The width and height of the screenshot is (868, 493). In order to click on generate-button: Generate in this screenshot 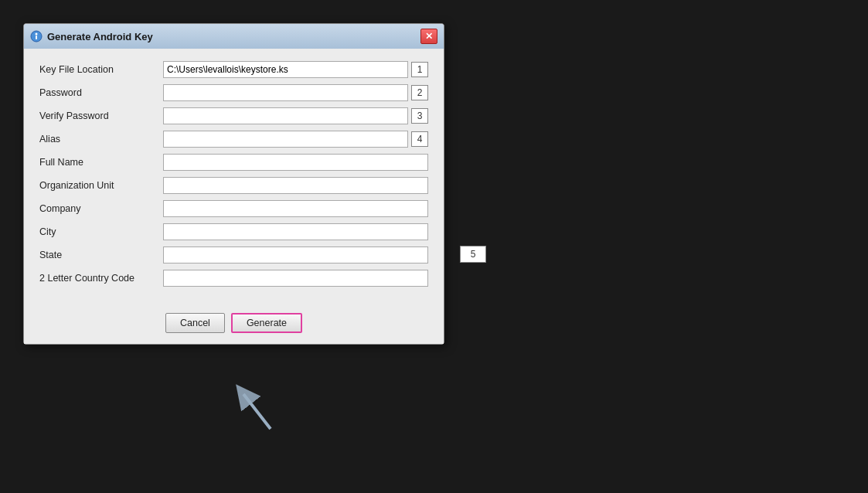, I will do `click(267, 323)`.